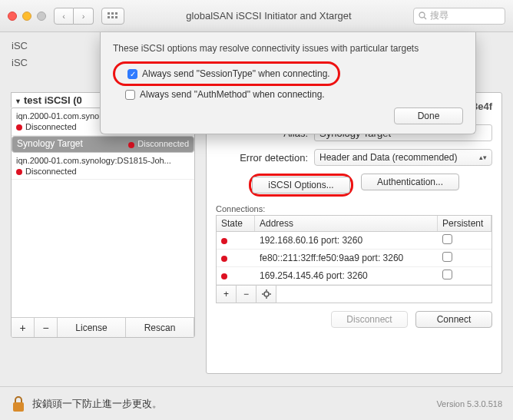 The width and height of the screenshot is (513, 420). Describe the element at coordinates (266, 294) in the screenshot. I see `connection-settings-button` at that location.